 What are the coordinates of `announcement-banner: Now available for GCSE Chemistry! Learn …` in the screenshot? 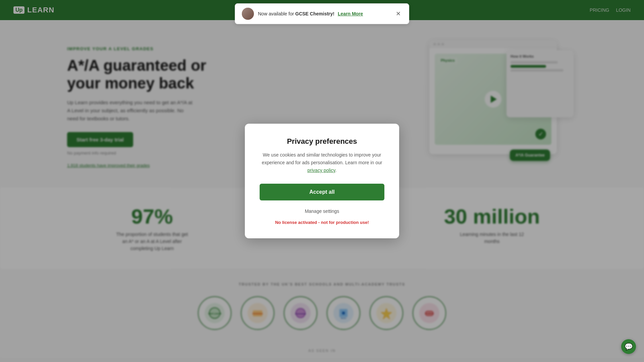 It's located at (322, 14).